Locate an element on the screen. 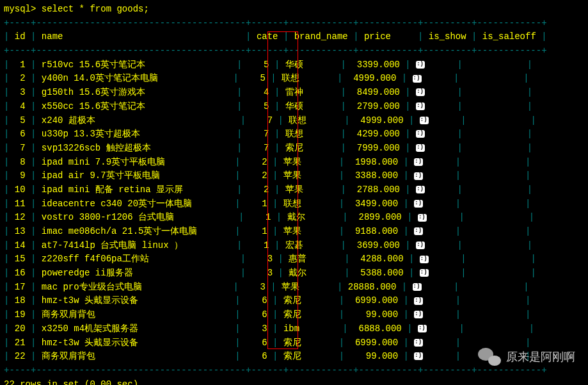 The height and width of the screenshot is (385, 588). table-row: | 16 | poweredge ii服务器 | 3 | 戴尔 | 5388.0… is located at coordinates (294, 274).